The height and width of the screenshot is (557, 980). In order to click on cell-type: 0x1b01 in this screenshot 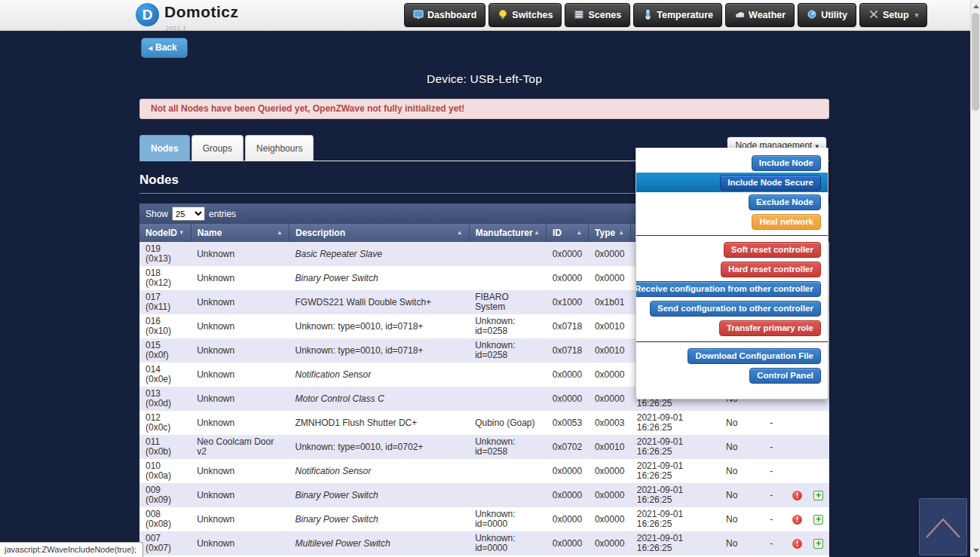, I will do `click(610, 302)`.